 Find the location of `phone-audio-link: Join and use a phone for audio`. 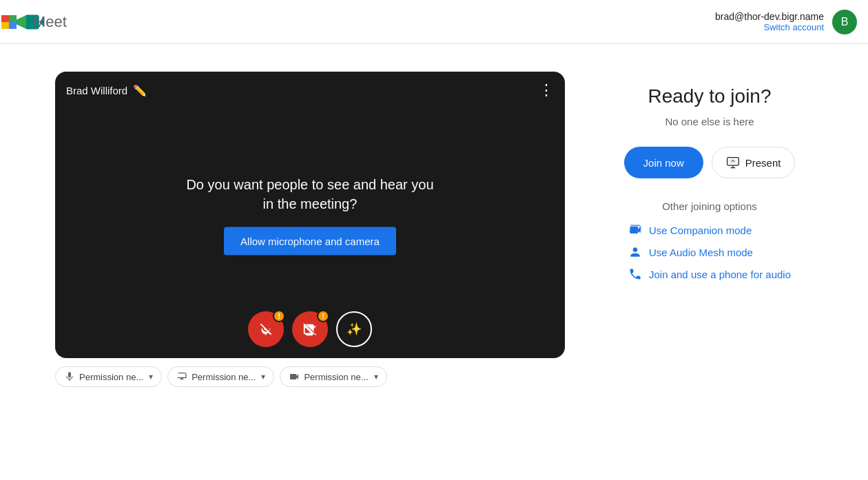

phone-audio-link: Join and use a phone for audio is located at coordinates (710, 274).